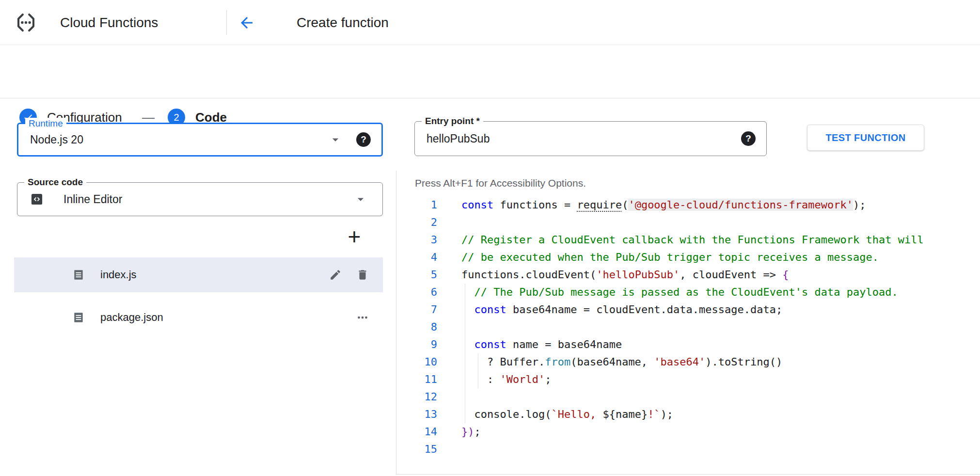  Describe the element at coordinates (417, 222) in the screenshot. I see `line-number: 2` at that location.